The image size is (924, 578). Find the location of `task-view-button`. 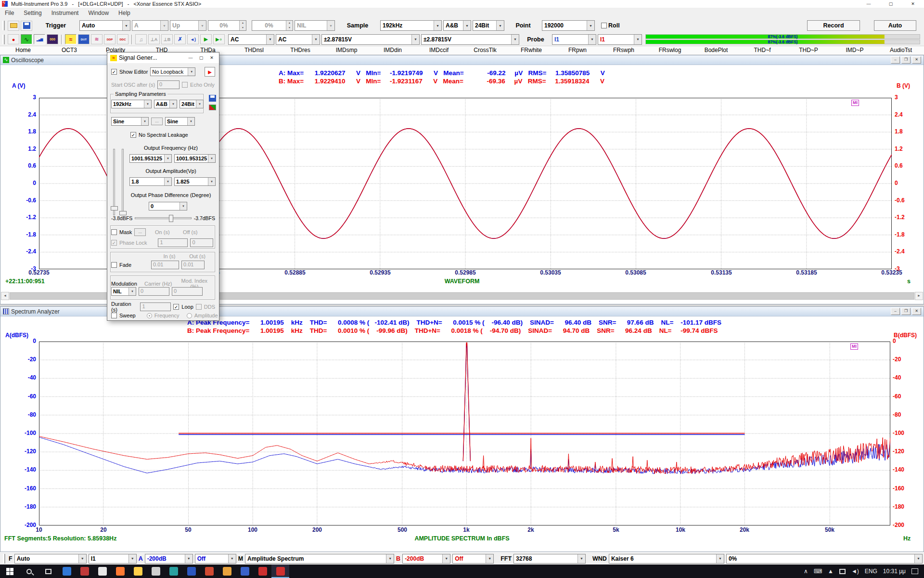

task-view-button is located at coordinates (48, 571).